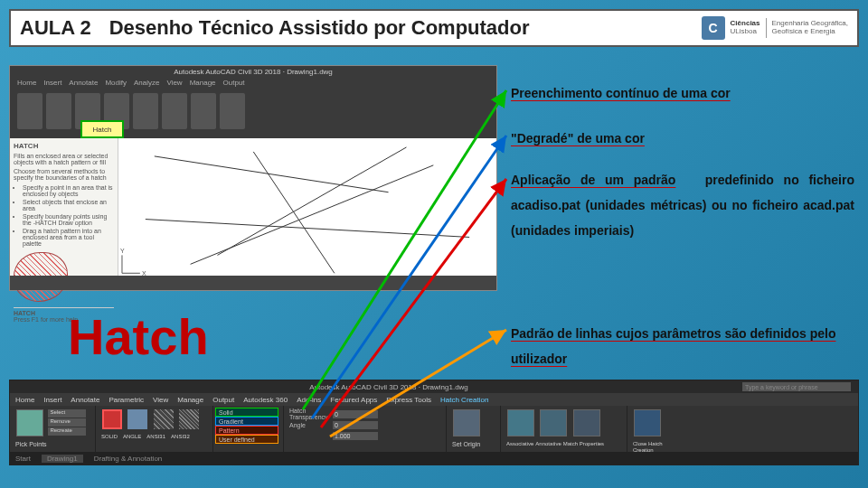 The height and width of the screenshot is (488, 868). I want to click on tab-a360: Autodesk 360, so click(266, 399).